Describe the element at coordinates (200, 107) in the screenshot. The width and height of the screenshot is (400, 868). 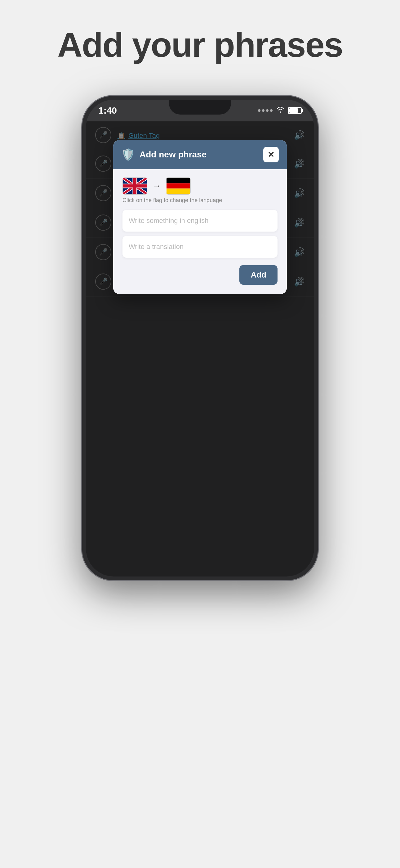
I see `phone-notch` at that location.